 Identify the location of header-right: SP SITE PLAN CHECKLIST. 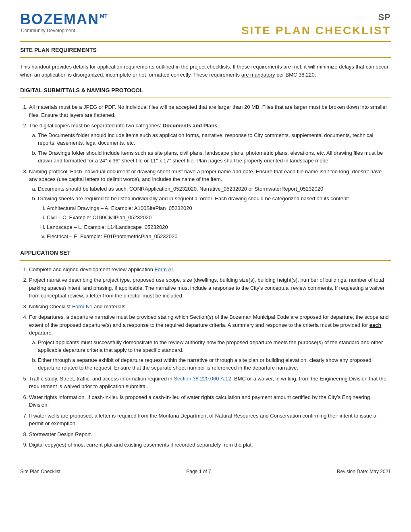
(316, 25).